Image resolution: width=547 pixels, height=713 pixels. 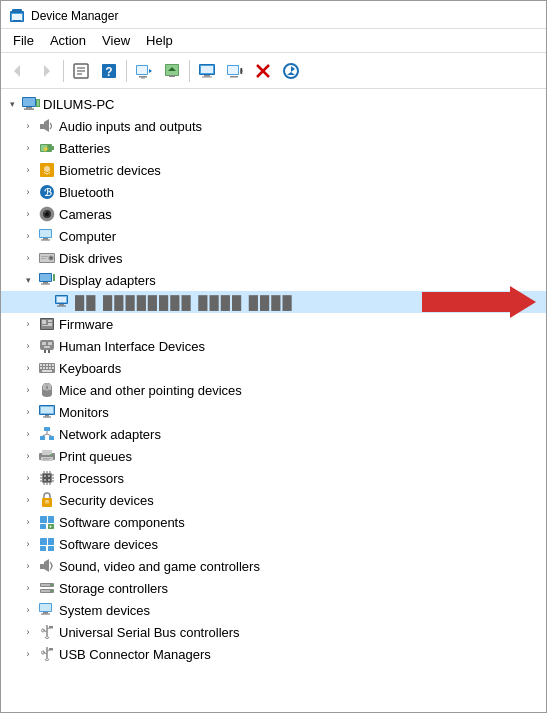 I want to click on display-expander: ▾, so click(x=28, y=280).